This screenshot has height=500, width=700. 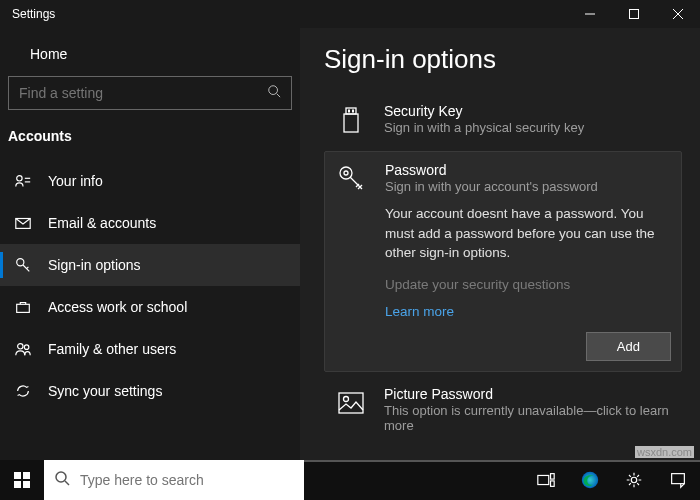 What do you see at coordinates (528, 186) in the screenshot?
I see `option-subtitle: Sign in with your account's password` at bounding box center [528, 186].